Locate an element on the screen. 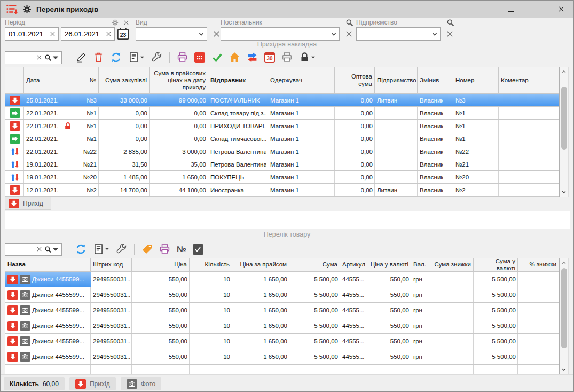 The height and width of the screenshot is (392, 574). tag-icon is located at coordinates (147, 249).